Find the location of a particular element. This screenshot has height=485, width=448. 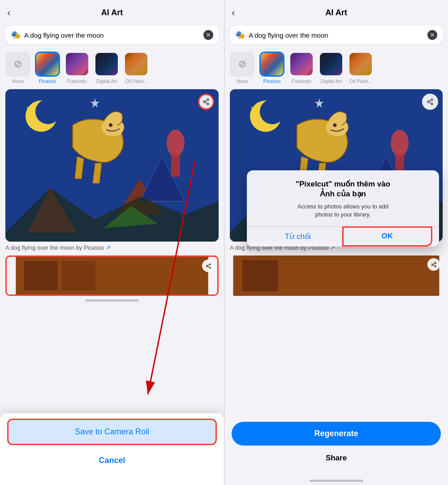

left-style-selector: ⊘ None Picasso Futuristic Digital Art is located at coordinates (112, 68).